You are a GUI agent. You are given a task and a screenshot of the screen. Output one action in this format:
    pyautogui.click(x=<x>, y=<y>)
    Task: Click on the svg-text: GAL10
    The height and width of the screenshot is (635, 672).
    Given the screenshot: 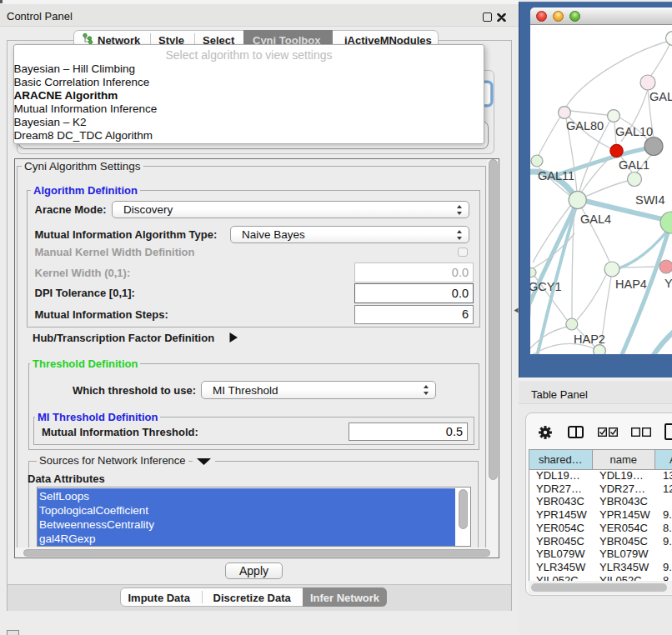 What is the action you would take?
    pyautogui.click(x=634, y=132)
    